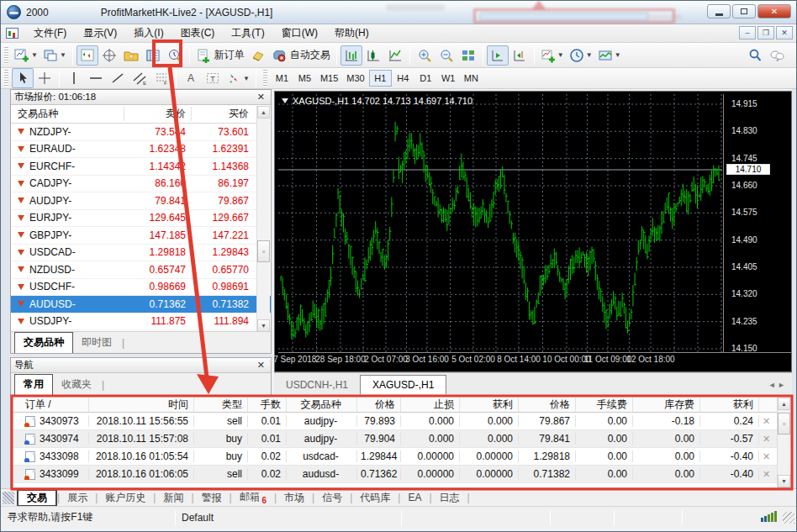 Image resolution: width=797 pixels, height=532 pixels. What do you see at coordinates (97, 343) in the screenshot?
I see `market-watch-tab-即时图: 即时图` at bounding box center [97, 343].